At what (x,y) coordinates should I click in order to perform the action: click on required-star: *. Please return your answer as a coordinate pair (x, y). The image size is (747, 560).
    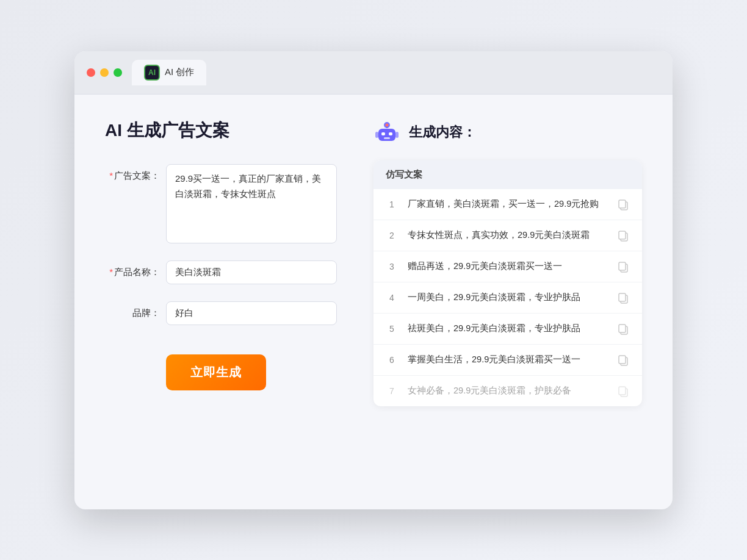
    Looking at the image, I should click on (111, 176).